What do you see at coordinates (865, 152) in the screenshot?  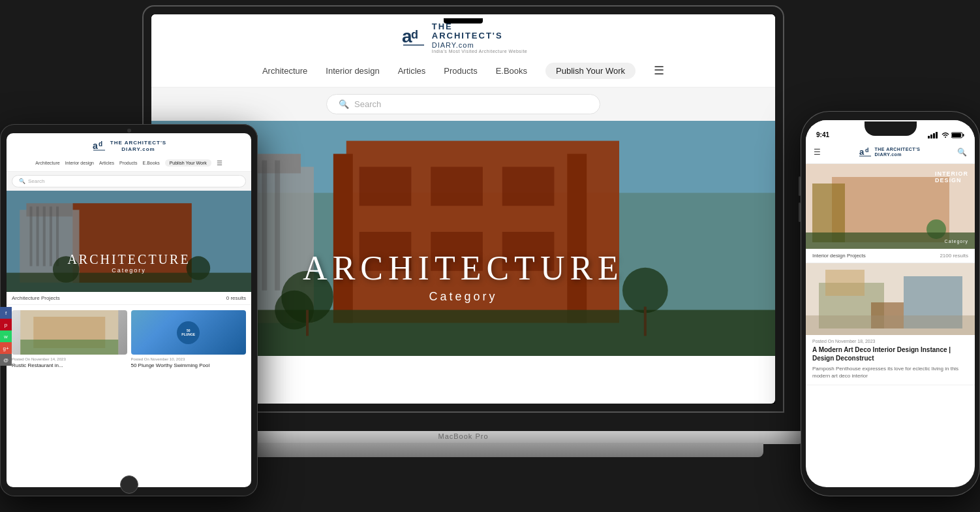 I see `iphone-logo-icon: a d` at bounding box center [865, 152].